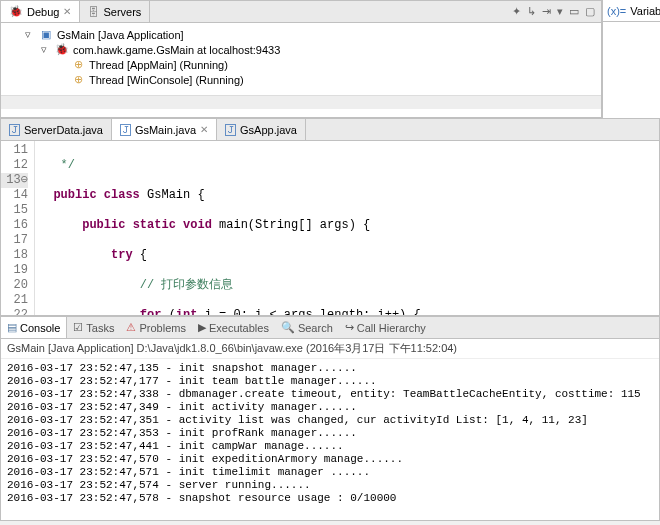  What do you see at coordinates (262, 130) in the screenshot?
I see `tab-gsapp: 🄹 GsApp.java` at bounding box center [262, 130].